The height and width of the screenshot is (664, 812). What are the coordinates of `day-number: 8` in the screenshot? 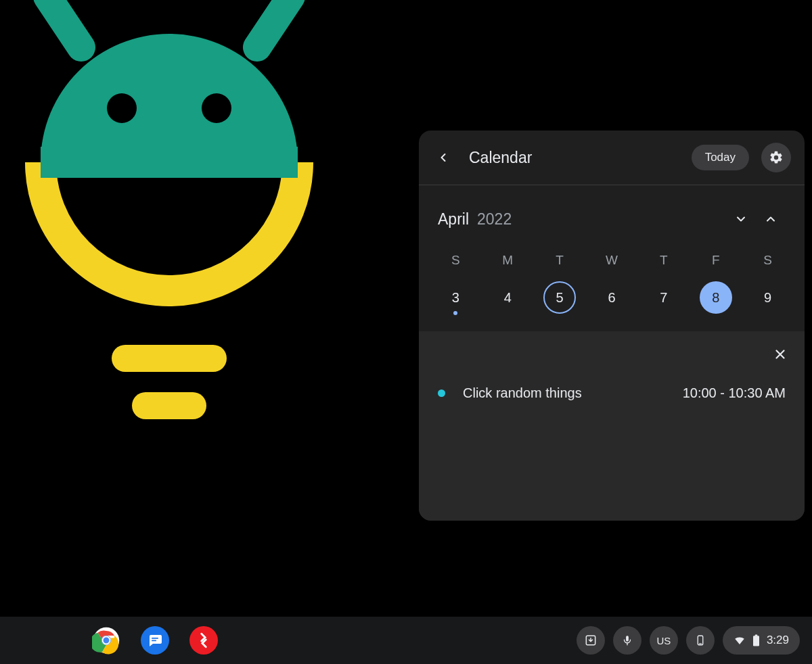 It's located at (716, 298).